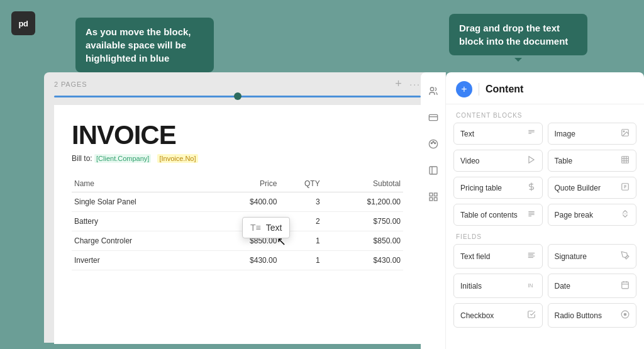 This screenshot has height=349, width=644. What do you see at coordinates (415, 84) in the screenshot?
I see `more-options-button: ···` at bounding box center [415, 84].